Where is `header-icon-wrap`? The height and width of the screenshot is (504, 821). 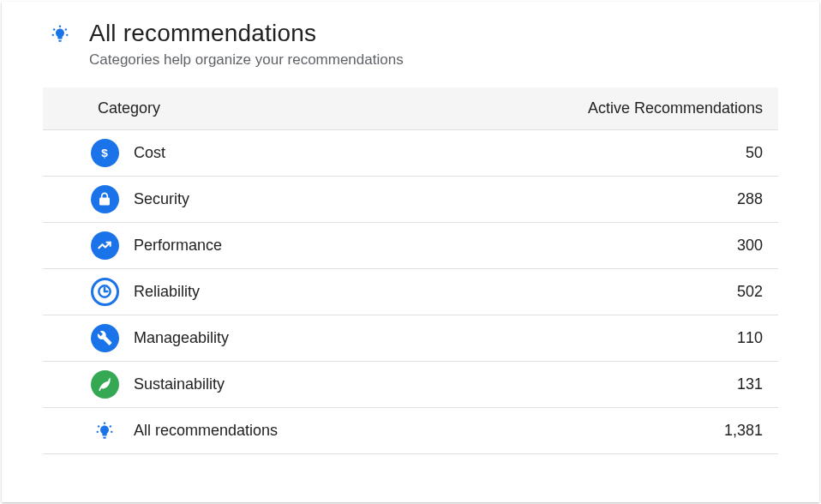
header-icon-wrap is located at coordinates (60, 31).